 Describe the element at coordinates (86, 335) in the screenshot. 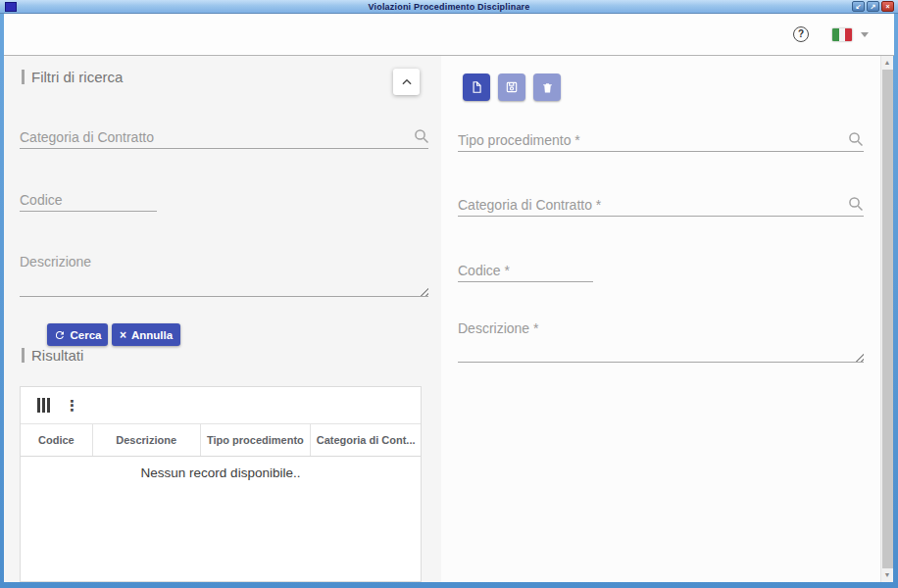

I see `search-button-label: Cerca` at that location.